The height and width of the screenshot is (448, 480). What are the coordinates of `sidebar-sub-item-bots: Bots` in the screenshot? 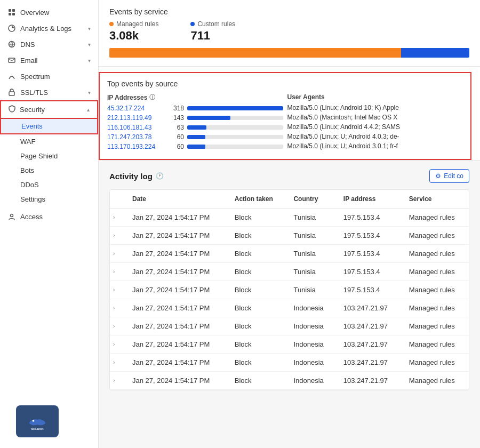 It's located at (49, 171).